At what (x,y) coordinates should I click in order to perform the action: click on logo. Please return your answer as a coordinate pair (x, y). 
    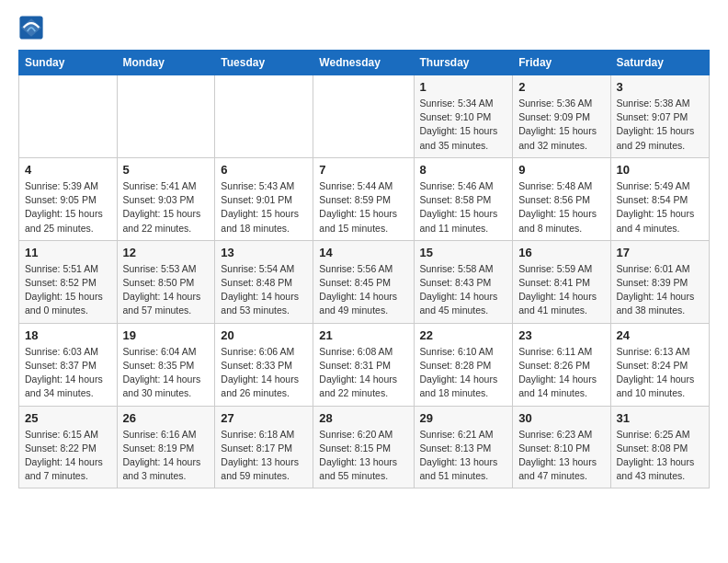
    Looking at the image, I should click on (33, 28).